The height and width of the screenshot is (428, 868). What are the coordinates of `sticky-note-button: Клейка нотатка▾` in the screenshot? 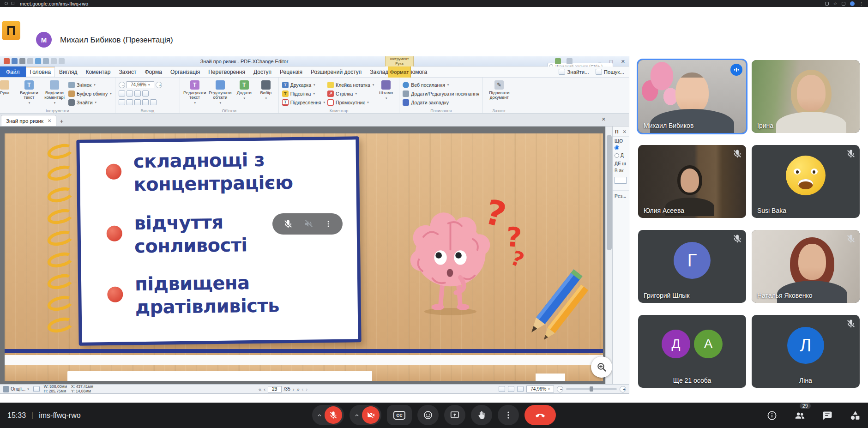 It's located at (351, 85).